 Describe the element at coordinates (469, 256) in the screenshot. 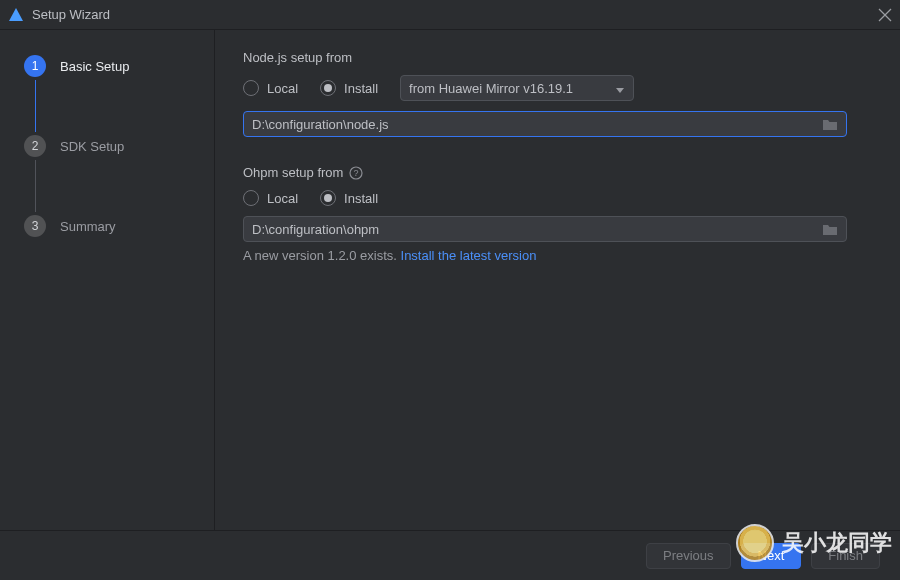

I see `install-latest-link: Install the latest version` at that location.